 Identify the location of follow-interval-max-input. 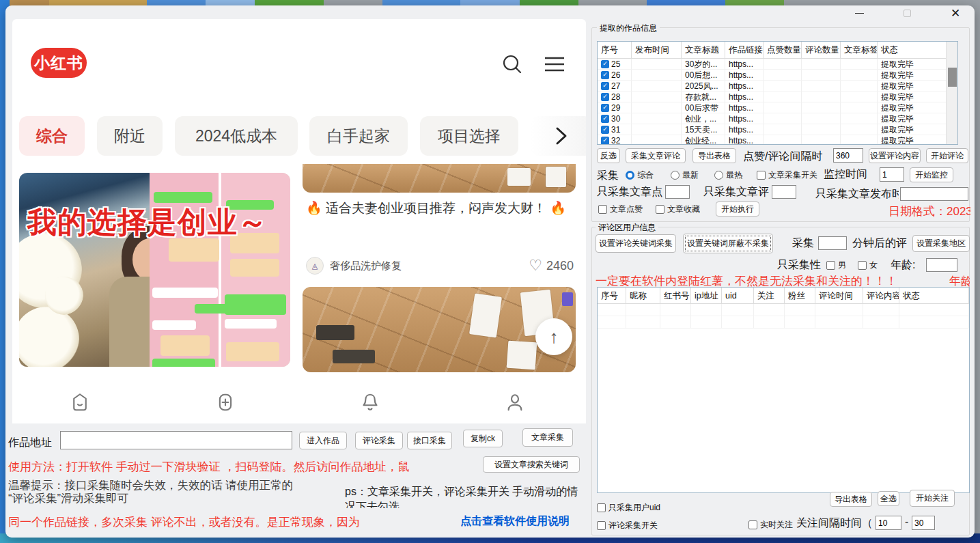
(923, 523).